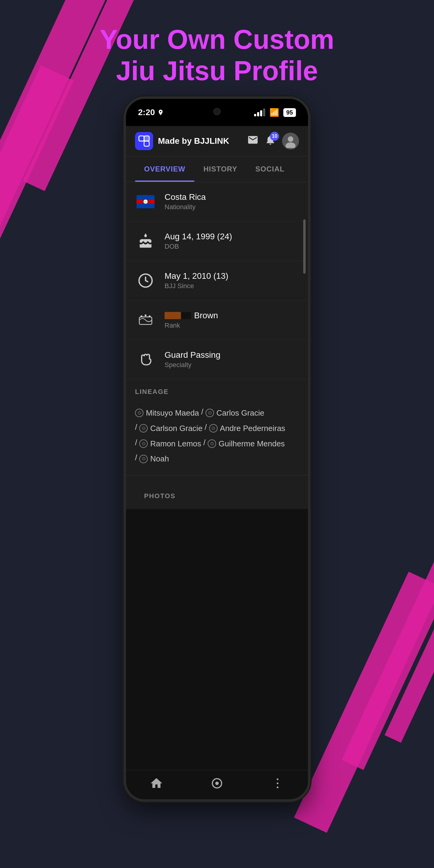 This screenshot has height=868, width=434. Describe the element at coordinates (270, 169) in the screenshot. I see `tab-social: SOCIAL` at that location.